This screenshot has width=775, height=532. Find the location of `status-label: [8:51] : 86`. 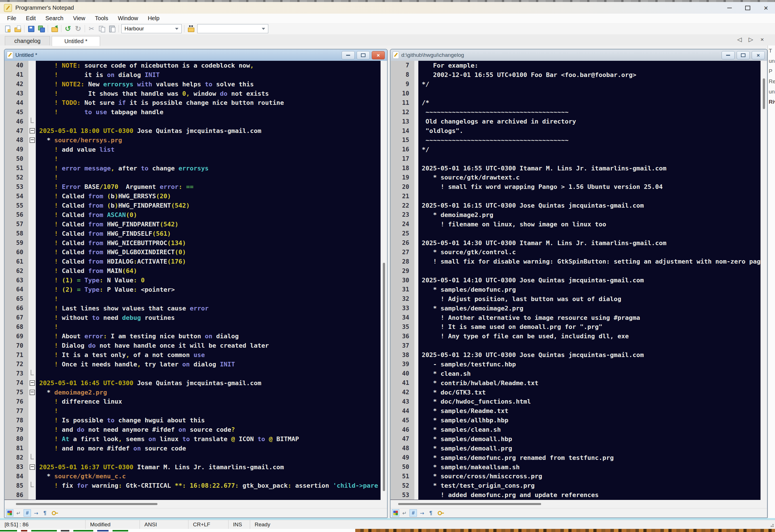

status-label: [8:51] : 86 is located at coordinates (17, 525).